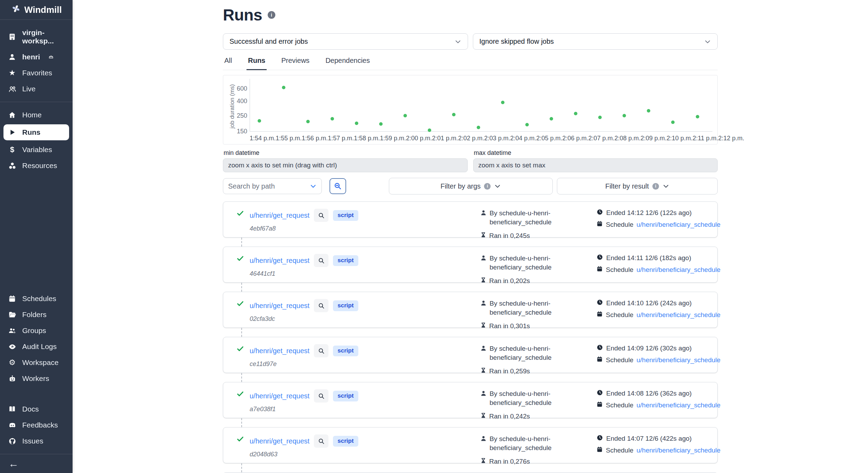 The width and height of the screenshot is (868, 473). Describe the element at coordinates (43, 10) in the screenshot. I see `logo-text: Windmill` at that location.